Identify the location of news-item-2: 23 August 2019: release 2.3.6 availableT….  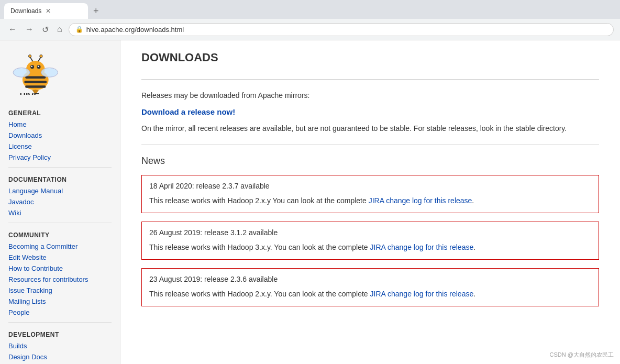
(370, 287).